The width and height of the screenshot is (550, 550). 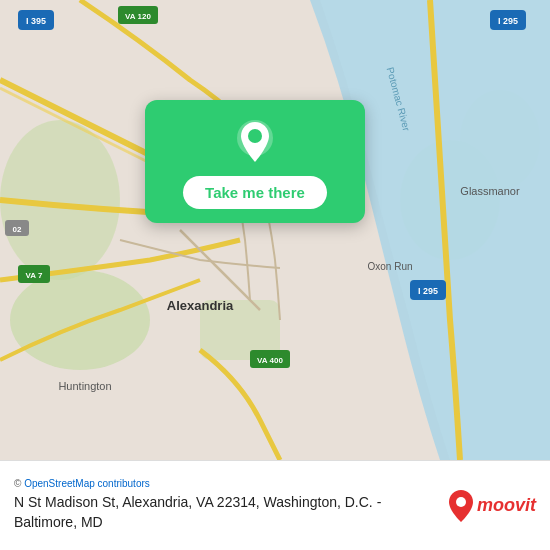 I want to click on svg-text: Glassmanor, so click(x=490, y=191).